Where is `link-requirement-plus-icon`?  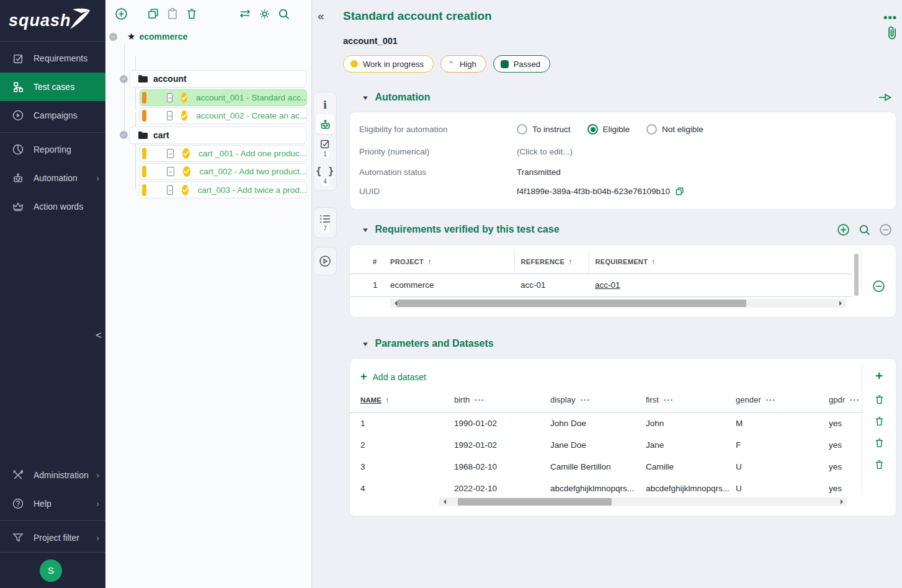
link-requirement-plus-icon is located at coordinates (844, 229).